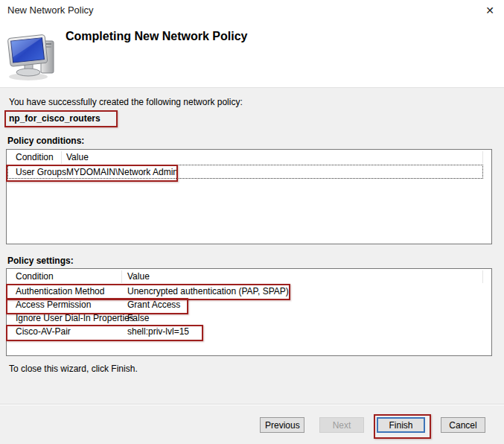 This screenshot has height=444, width=504. What do you see at coordinates (51, 10) in the screenshot?
I see `window-title: New Network Policy` at bounding box center [51, 10].